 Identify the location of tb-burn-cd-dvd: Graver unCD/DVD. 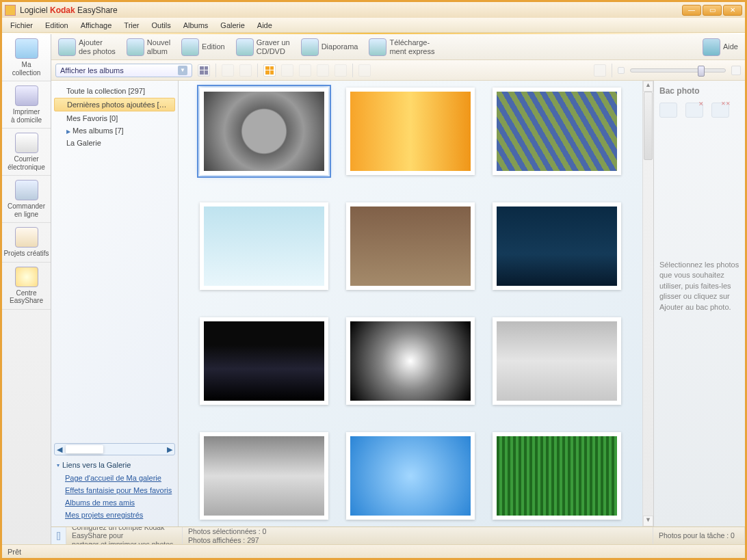
(263, 47).